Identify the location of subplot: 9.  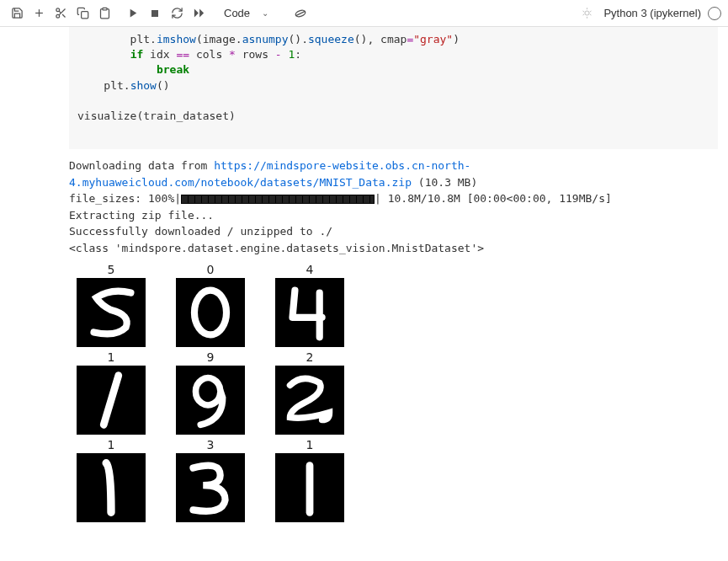
(210, 393).